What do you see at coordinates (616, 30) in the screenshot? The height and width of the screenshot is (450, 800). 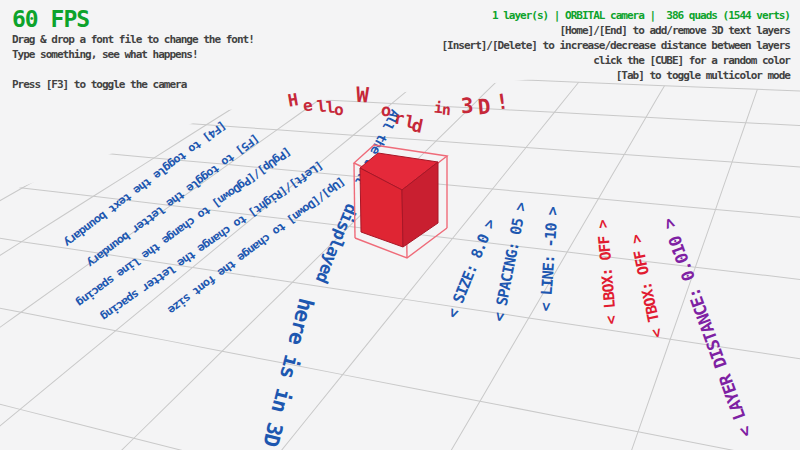 I see `hint-layers: [Home]/[End] to add/remove 3D text layer…` at bounding box center [616, 30].